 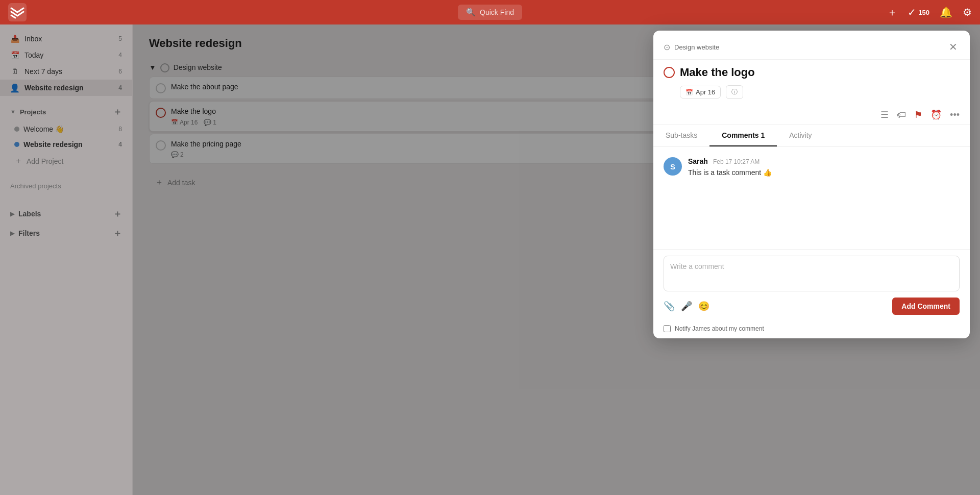 What do you see at coordinates (901, 115) in the screenshot?
I see `label-toolbar-icon: 🏷` at bounding box center [901, 115].